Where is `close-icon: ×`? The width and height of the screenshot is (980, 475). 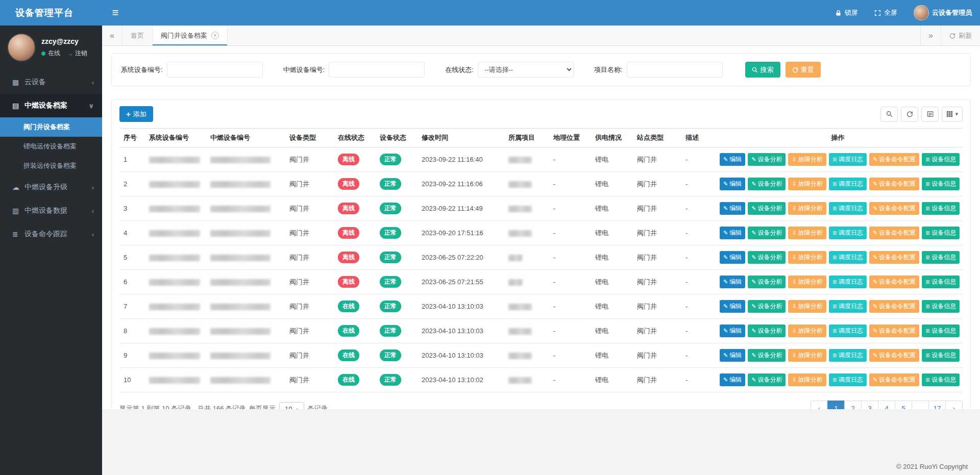
close-icon: × is located at coordinates (215, 36).